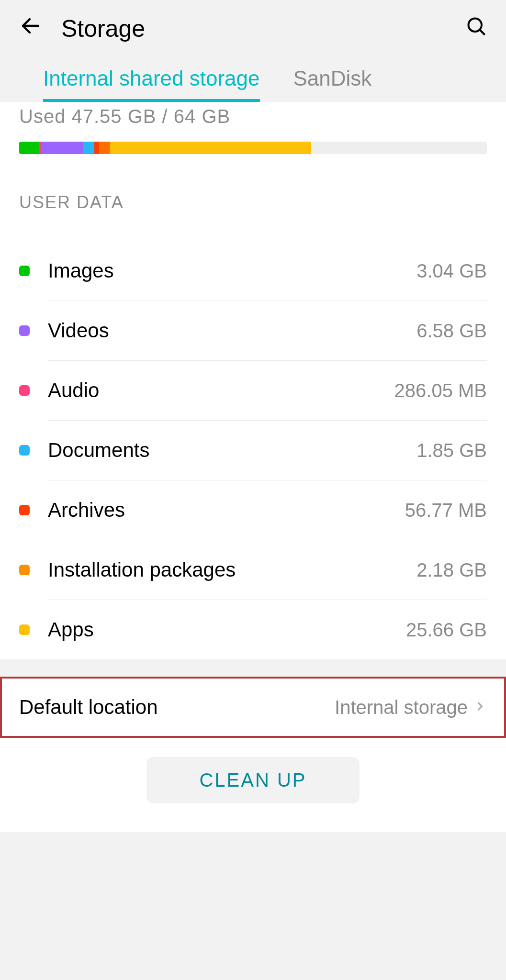 Image resolution: width=506 pixels, height=980 pixels. Describe the element at coordinates (452, 331) in the screenshot. I see `category-value: 6.58 GB` at that location.